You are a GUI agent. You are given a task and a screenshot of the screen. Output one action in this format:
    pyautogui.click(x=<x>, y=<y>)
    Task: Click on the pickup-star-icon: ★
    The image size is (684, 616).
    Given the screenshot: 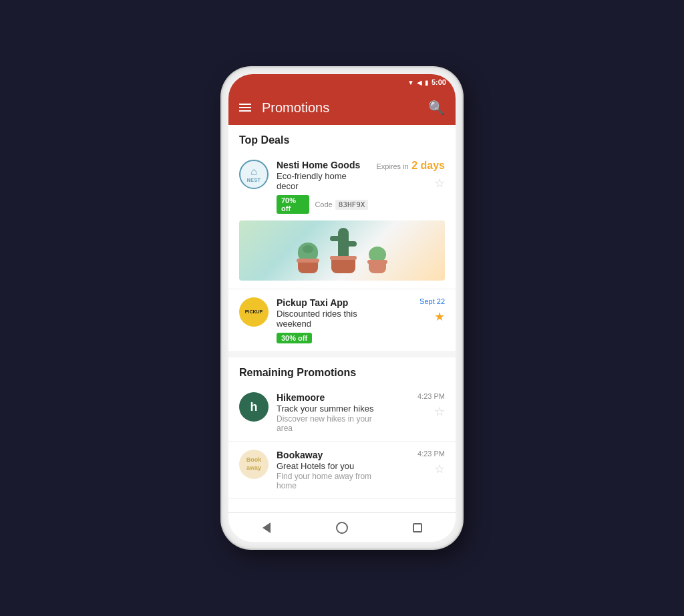 What is the action you would take?
    pyautogui.click(x=440, y=317)
    